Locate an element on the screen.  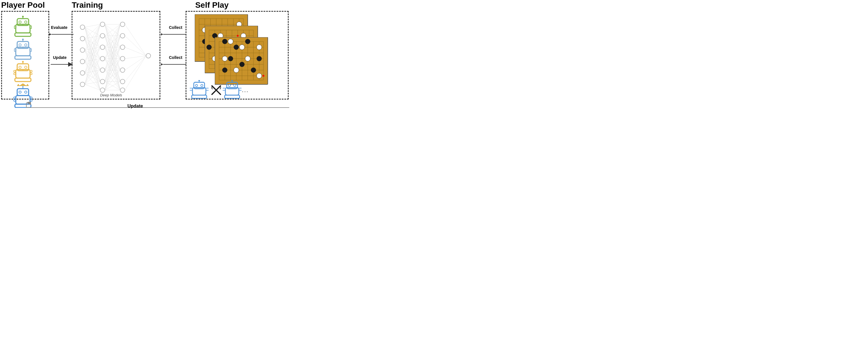
update-arrow-training is located at coordinates (62, 64).